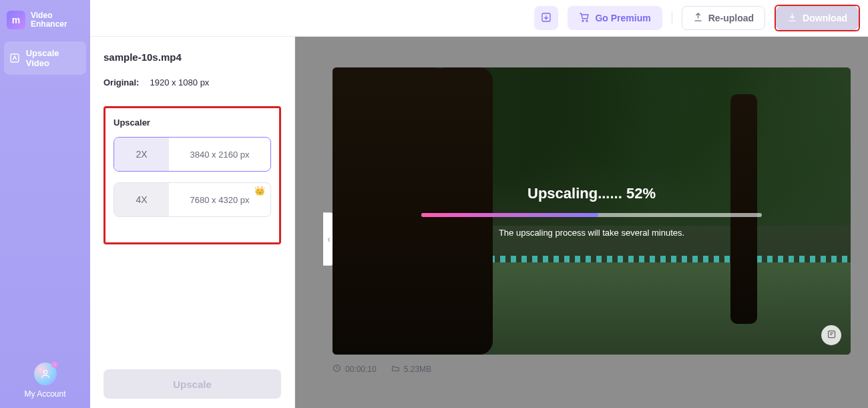 The image size is (868, 408). I want to click on original-row: Original: 1920 x 1080 px, so click(192, 83).